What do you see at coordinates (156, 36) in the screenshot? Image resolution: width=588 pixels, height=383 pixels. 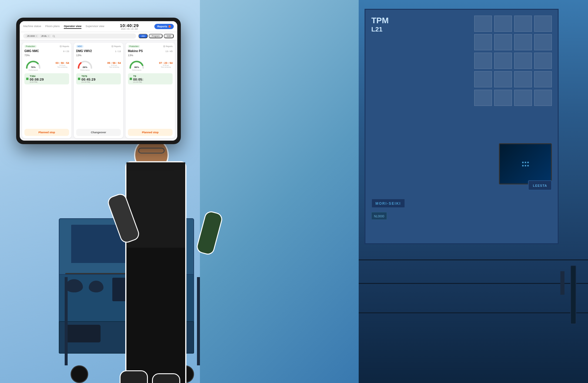 I see `filter-program: Program` at bounding box center [156, 36].